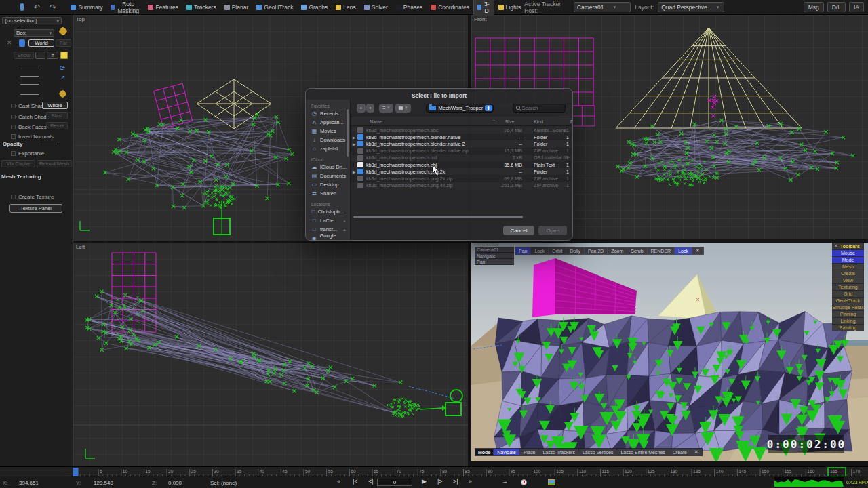 The image size is (868, 488). I want to click on mode-lasso-meshes-button: Lasso Entire Meshes, so click(643, 452).